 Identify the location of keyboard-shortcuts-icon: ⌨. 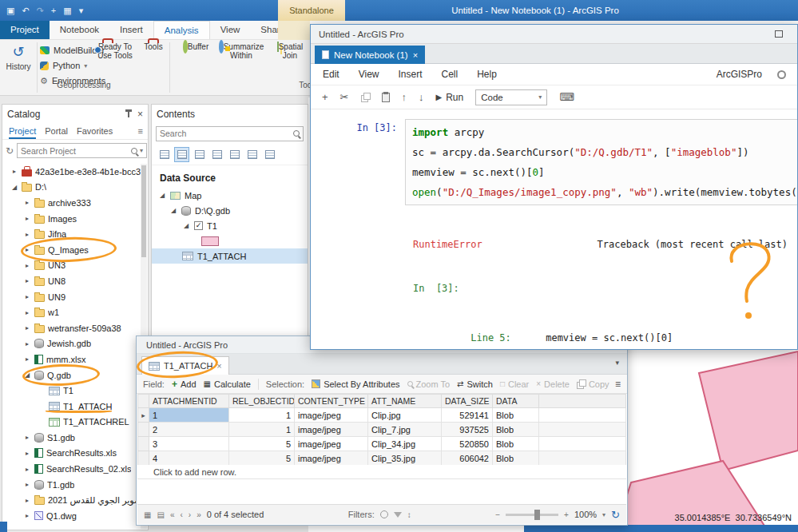
(567, 97).